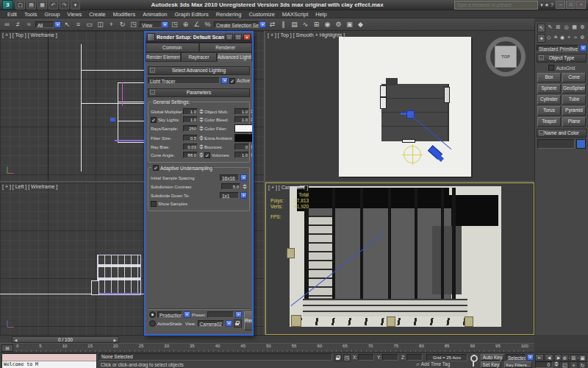 This screenshot has width=588, height=368. What do you see at coordinates (240, 25) in the screenshot?
I see `named-selection-dropdown: Create Selection Se ▾` at bounding box center [240, 25].